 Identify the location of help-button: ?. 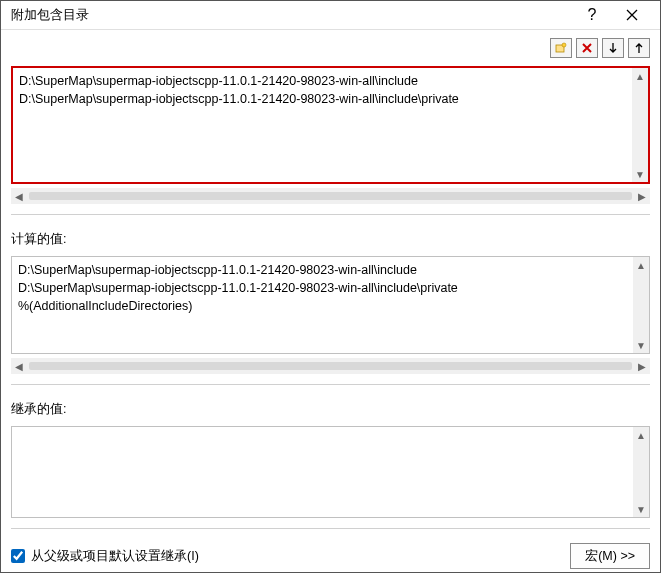
(592, 15).